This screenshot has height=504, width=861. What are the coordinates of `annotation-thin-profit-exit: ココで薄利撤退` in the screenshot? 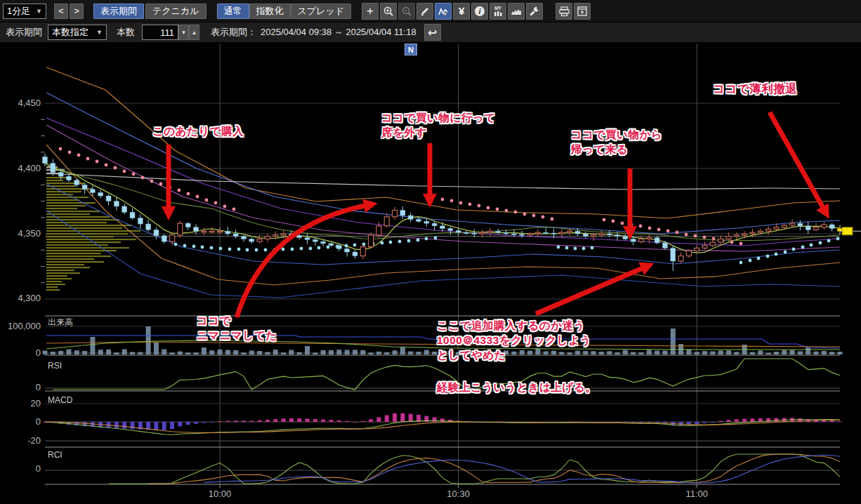 It's located at (755, 88).